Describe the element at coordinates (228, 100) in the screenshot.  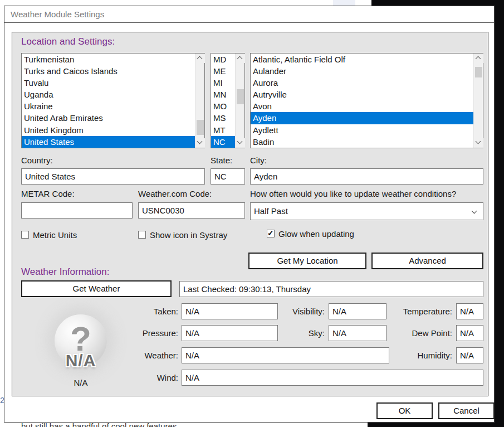
I see `state-listbox: MDMEMIMNMOMSMTNC` at that location.